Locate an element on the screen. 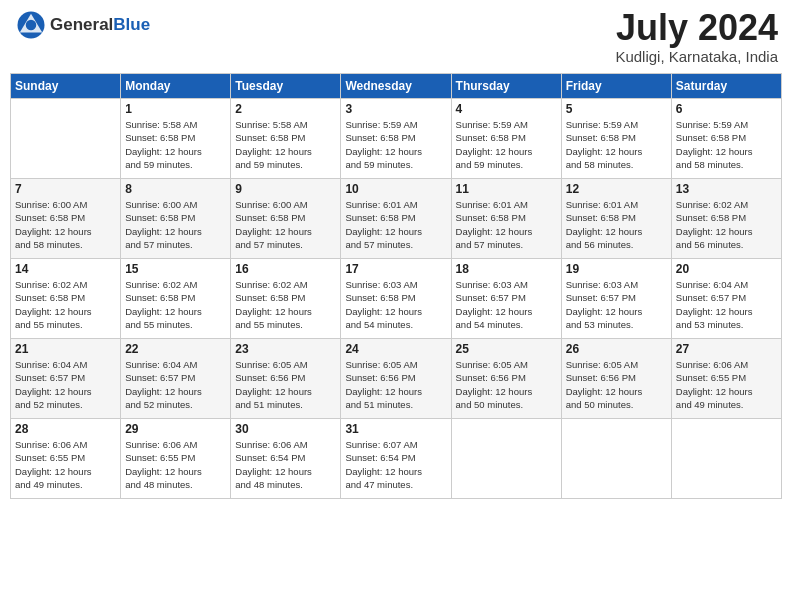  page-header: GeneralBlue July 2024 Kudligi, Karnataka… is located at coordinates (396, 38).